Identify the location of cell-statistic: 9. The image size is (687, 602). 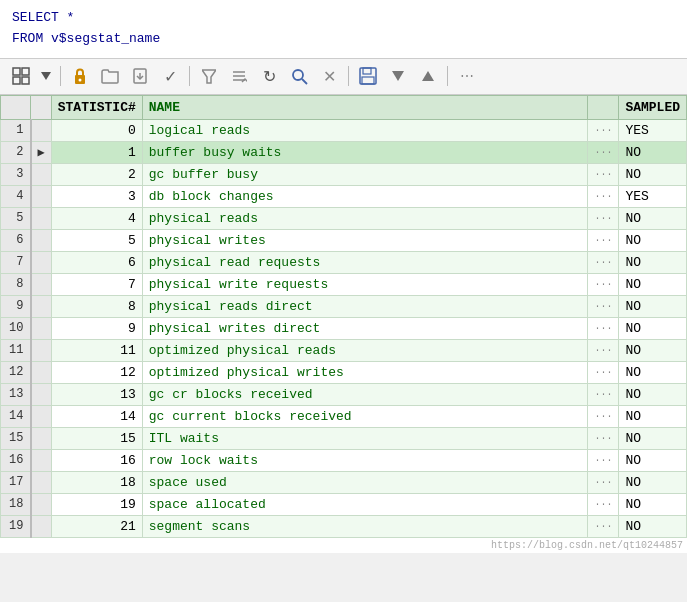
(96, 328).